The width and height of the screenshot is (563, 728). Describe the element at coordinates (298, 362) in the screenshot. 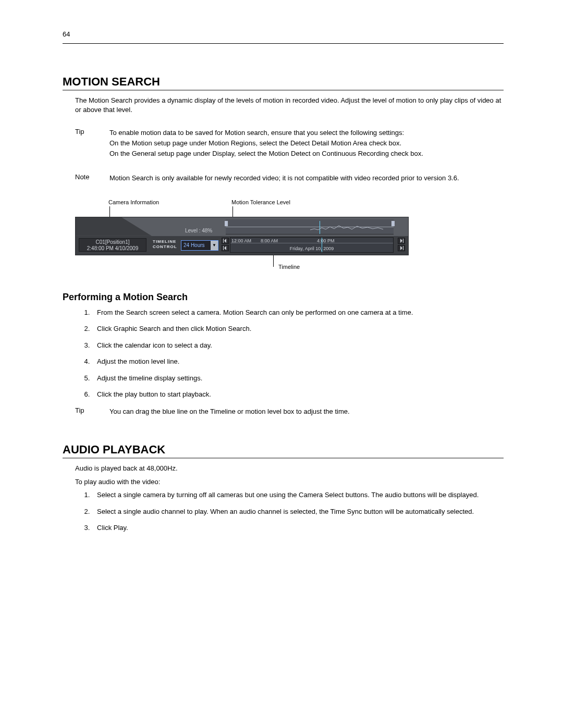

I see `list-item: Adjust the motion level line.` at that location.